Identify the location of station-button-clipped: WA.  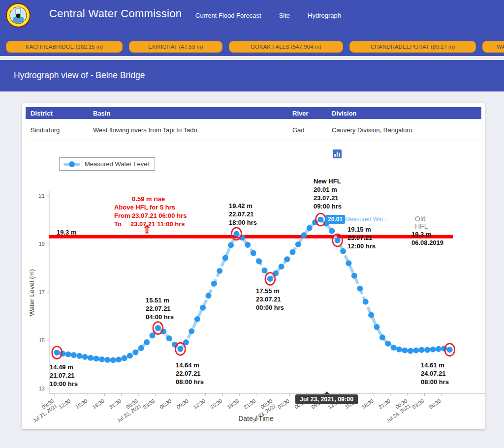
(493, 47).